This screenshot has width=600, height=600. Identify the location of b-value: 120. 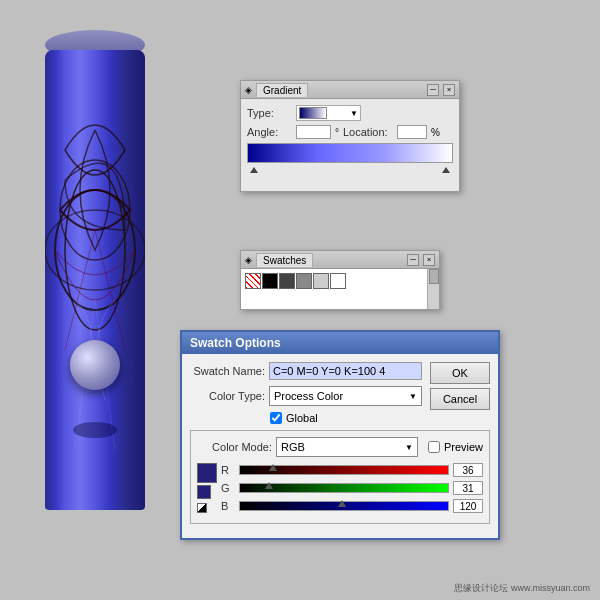
(468, 506).